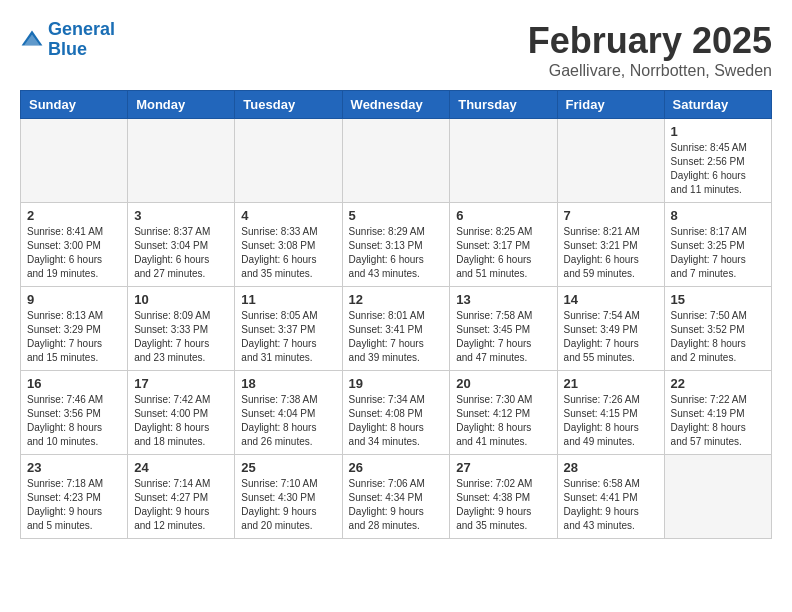 The width and height of the screenshot is (792, 612). What do you see at coordinates (288, 413) in the screenshot?
I see `calendar-cell: 18Sunrise: 7:38 AM Sunset: 4:04 PM Dayli…` at bounding box center [288, 413].